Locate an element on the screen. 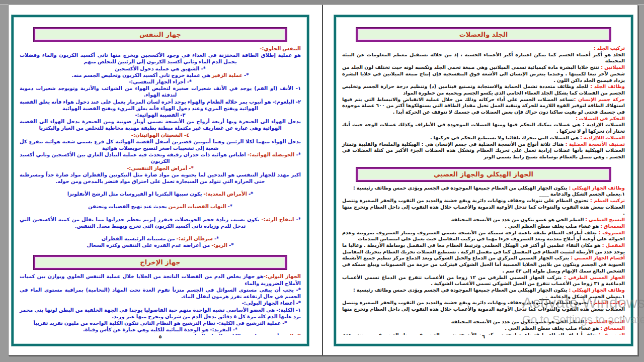 The width and height of the screenshot is (644, 362). keyword-text: عملية الزفير is located at coordinates (227, 75).